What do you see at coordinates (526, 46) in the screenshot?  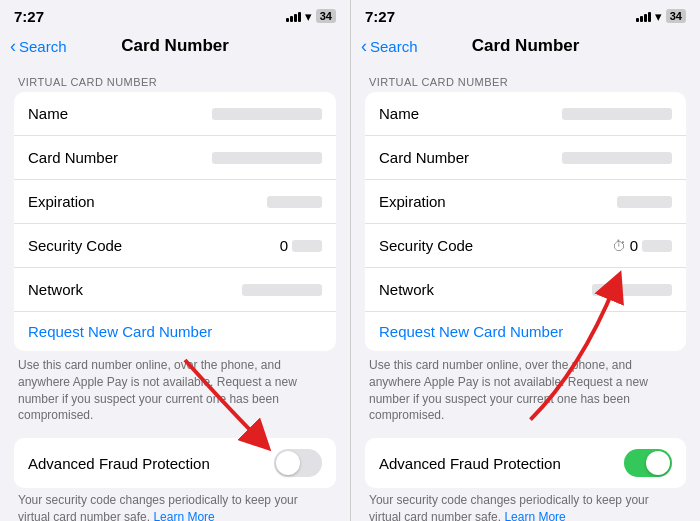 I see `page-title-right: Card Number` at bounding box center [526, 46].